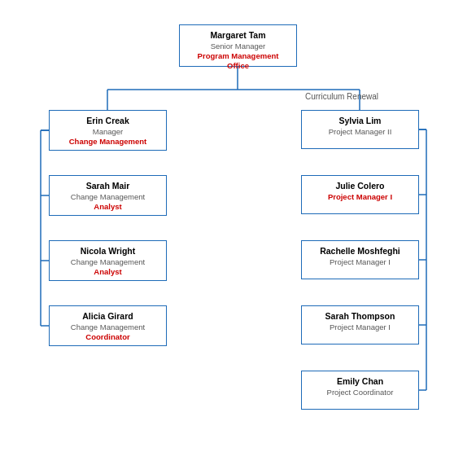  I want to click on node-sarah-mair-title1: Change Management, so click(107, 197).